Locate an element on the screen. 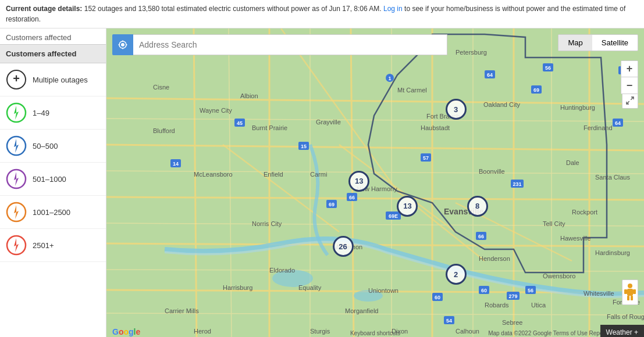 The height and width of the screenshot is (337, 644). map-view-button: Map is located at coordinates (575, 43).